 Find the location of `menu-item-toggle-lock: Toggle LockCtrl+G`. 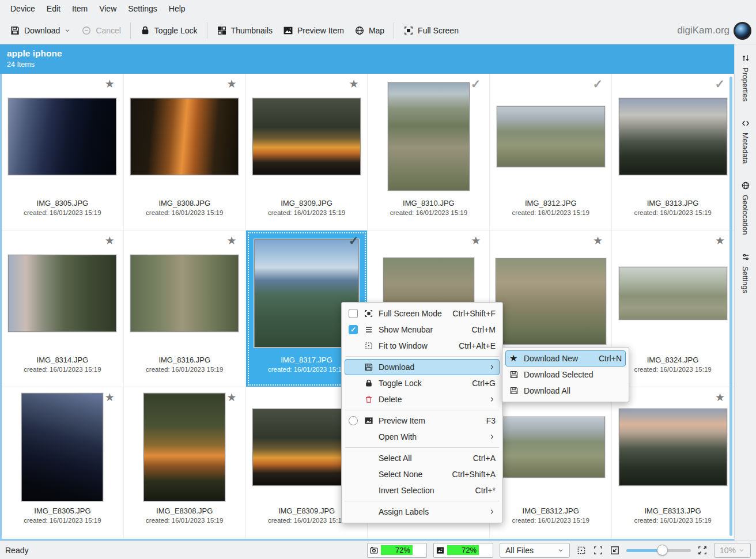

menu-item-toggle-lock: Toggle LockCtrl+G is located at coordinates (422, 383).